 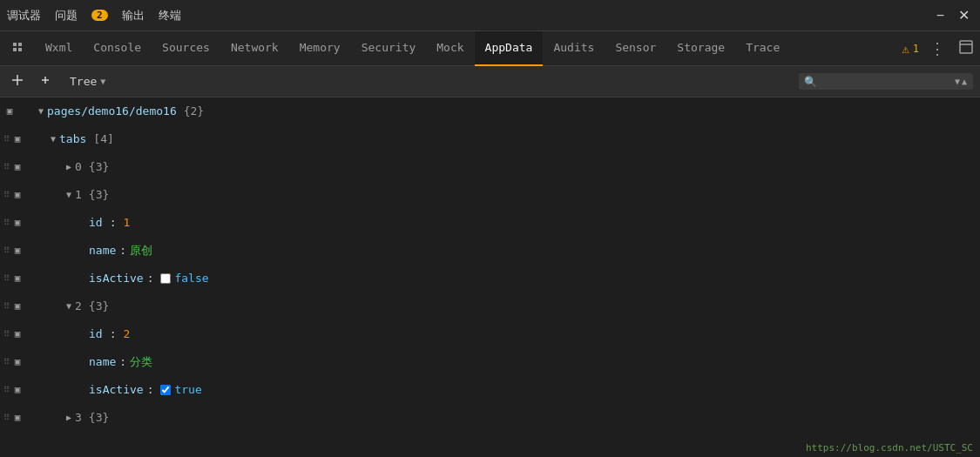 What do you see at coordinates (254, 49) in the screenshot?
I see `tab-network: Network` at bounding box center [254, 49].